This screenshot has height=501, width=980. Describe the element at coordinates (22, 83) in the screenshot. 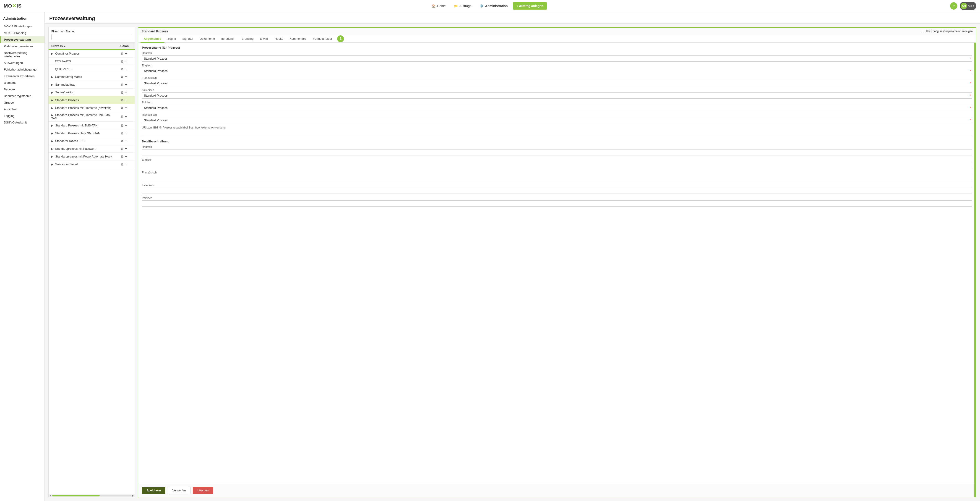

I see `sidebar-item-biometrie: Biometrie` at that location.